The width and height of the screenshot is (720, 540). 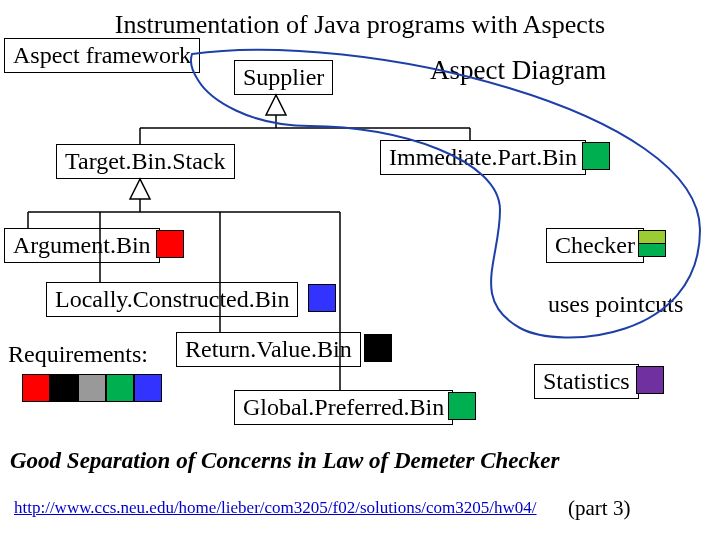 What do you see at coordinates (616, 304) in the screenshot?
I see `uses-pointcuts-label: uses pointcuts` at bounding box center [616, 304].